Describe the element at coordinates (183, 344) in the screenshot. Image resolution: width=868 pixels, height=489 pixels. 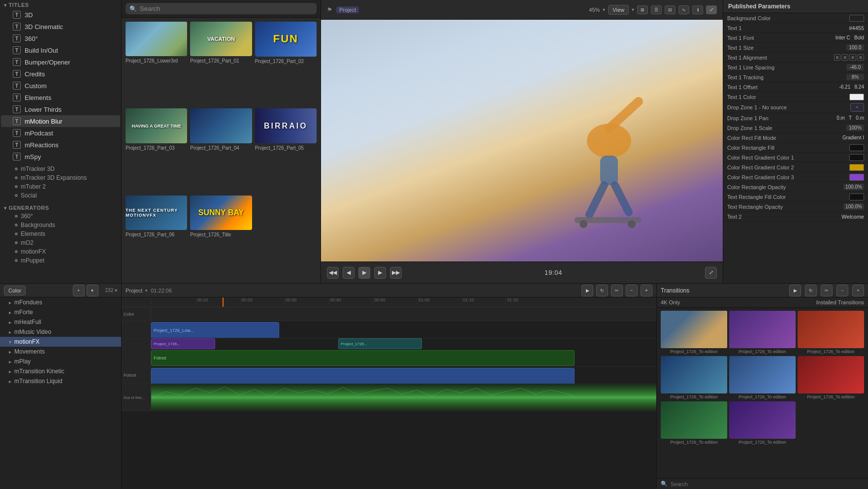
I see `clip-purple-1: Project_1726...` at that location.